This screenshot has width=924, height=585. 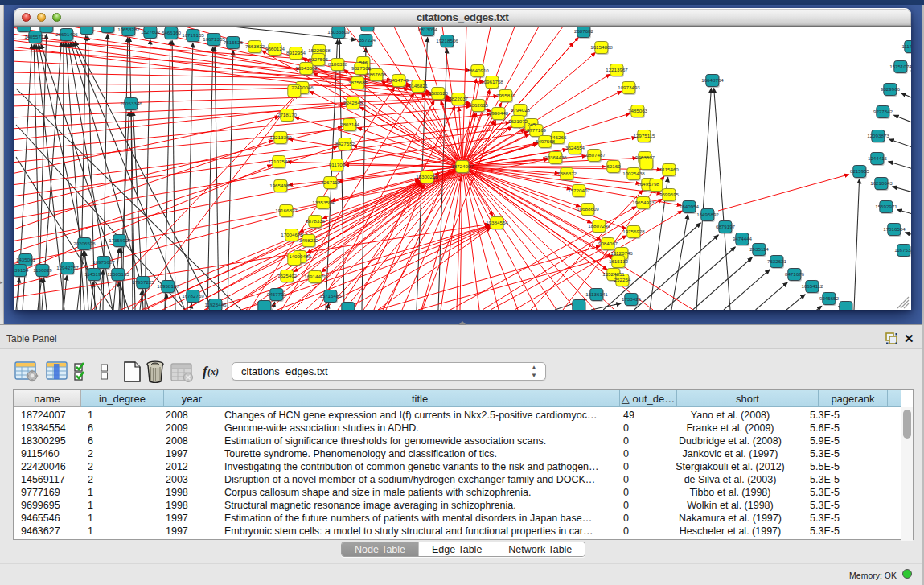 What do you see at coordinates (622, 253) in the screenshot?
I see `svg-text: 16120746` at bounding box center [622, 253].